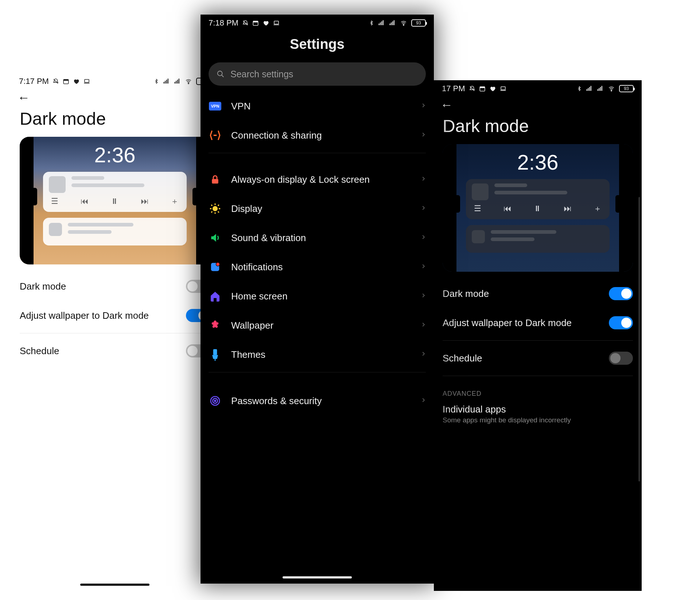  Describe the element at coordinates (215, 106) in the screenshot. I see `svg-text: VPN` at that location.